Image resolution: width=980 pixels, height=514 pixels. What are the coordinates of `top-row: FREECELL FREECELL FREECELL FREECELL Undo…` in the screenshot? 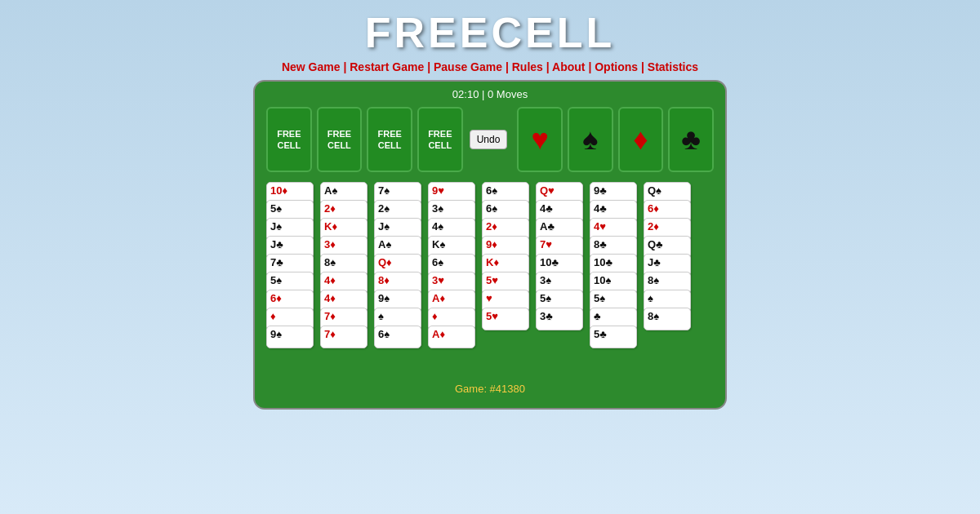 It's located at (490, 140).